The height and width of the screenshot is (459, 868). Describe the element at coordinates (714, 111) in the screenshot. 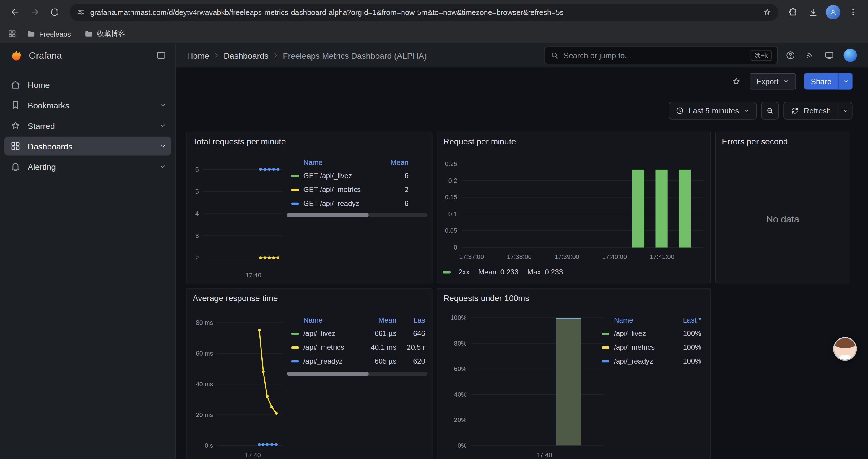

I see `time-range-label: Last 5 minutes` at that location.